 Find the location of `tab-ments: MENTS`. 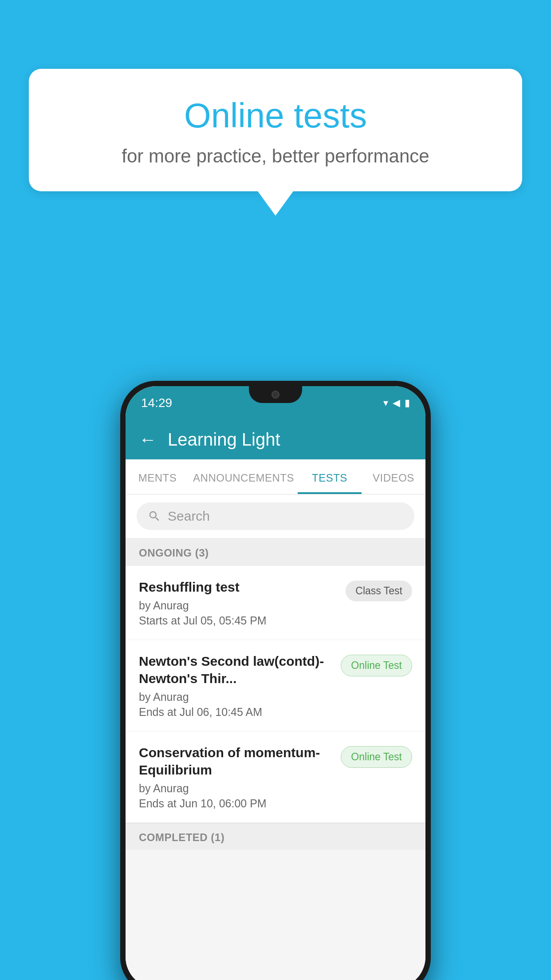

tab-ments: MENTS is located at coordinates (157, 477).